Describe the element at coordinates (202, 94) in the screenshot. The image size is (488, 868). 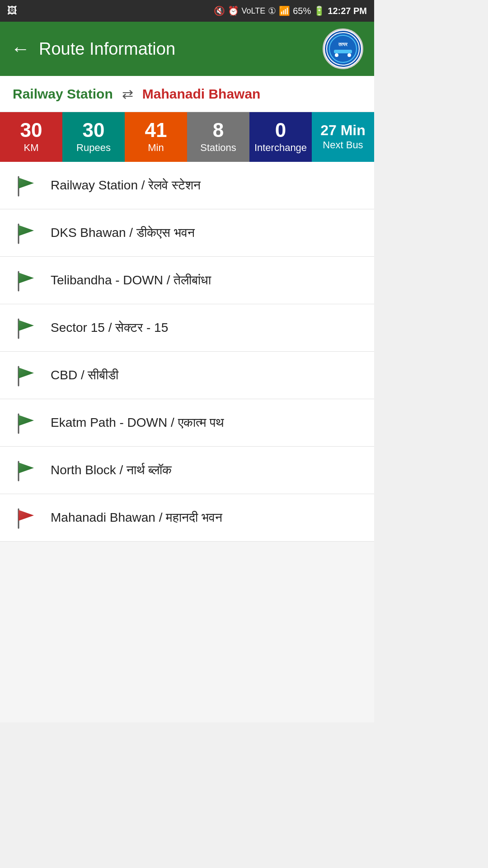
I see `route-to: Mahanadi Bhawan` at that location.